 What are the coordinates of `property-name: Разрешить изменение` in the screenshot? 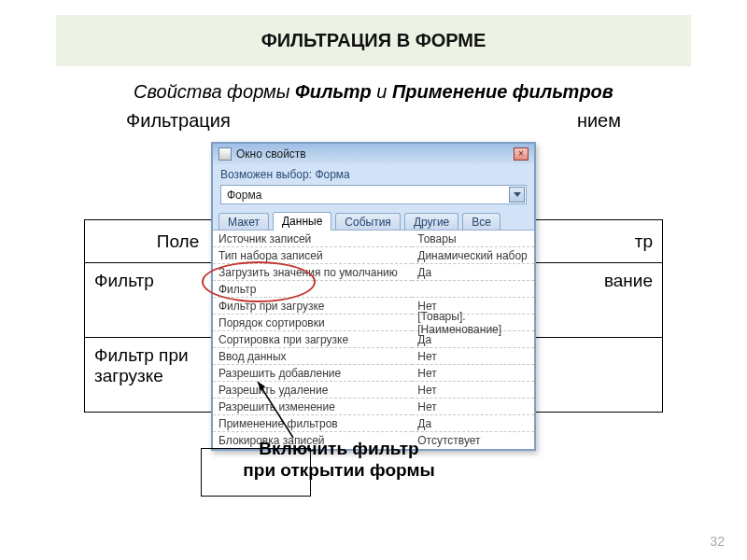 It's located at (312, 407).